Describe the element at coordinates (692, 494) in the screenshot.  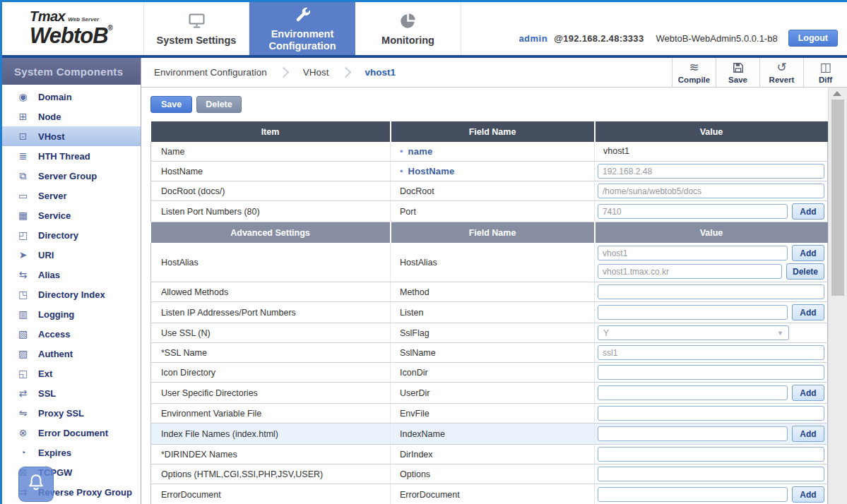
I see `errordocument-input` at that location.